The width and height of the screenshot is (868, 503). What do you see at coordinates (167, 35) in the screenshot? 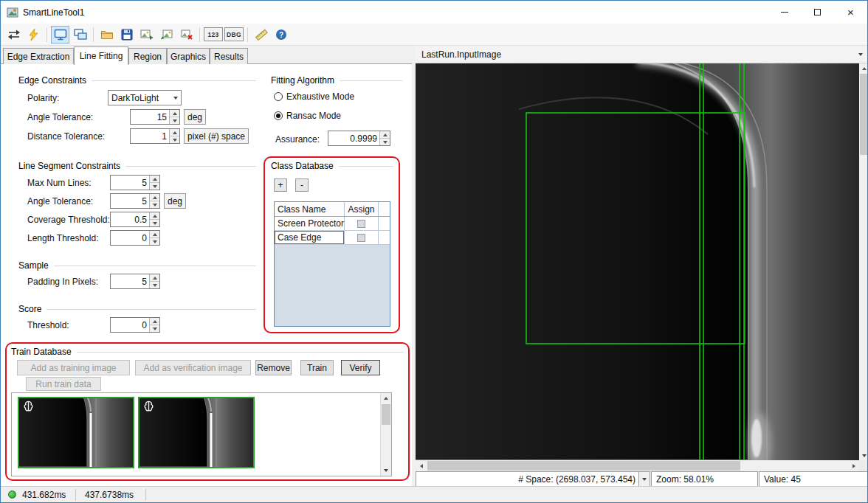
I see `import-image-icon` at bounding box center [167, 35].